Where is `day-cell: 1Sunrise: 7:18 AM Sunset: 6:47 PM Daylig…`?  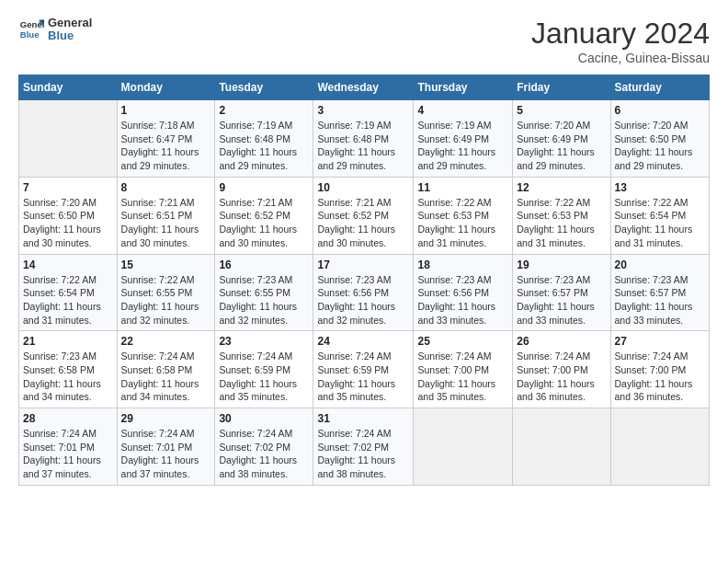
day-cell: 1Sunrise: 7:18 AM Sunset: 6:47 PM Daylig… is located at coordinates (165, 139).